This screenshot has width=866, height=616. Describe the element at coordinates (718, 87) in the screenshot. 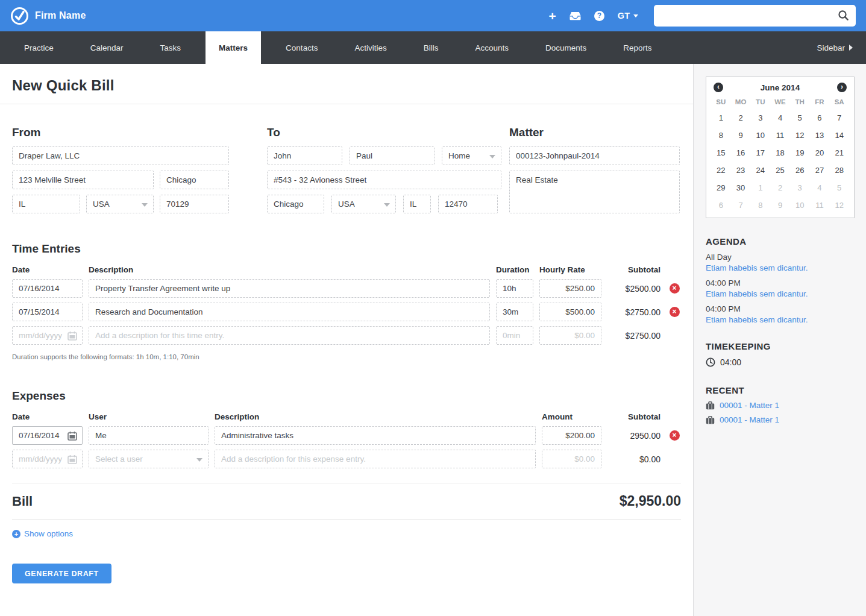

I see `calendar-prev-icon: ‹` at that location.